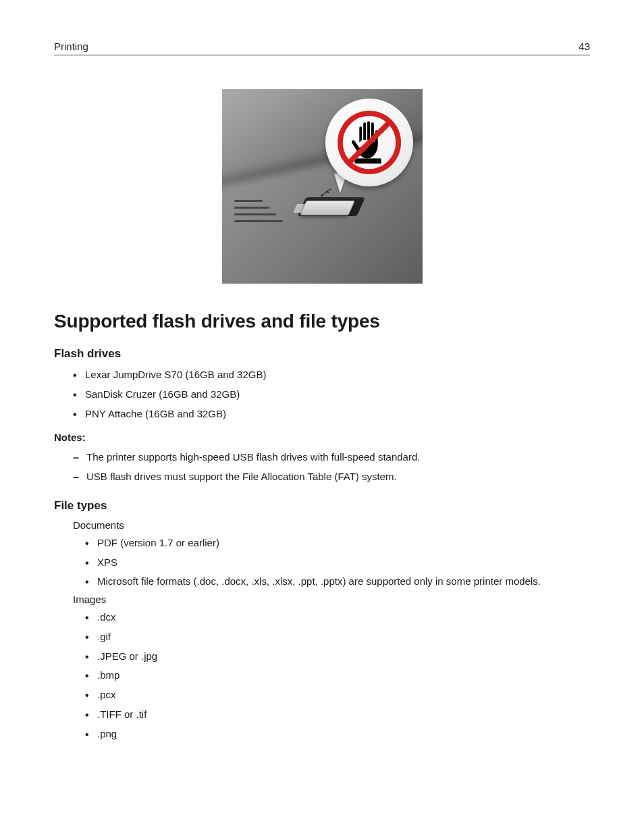  I want to click on list-item: .gif, so click(338, 637).